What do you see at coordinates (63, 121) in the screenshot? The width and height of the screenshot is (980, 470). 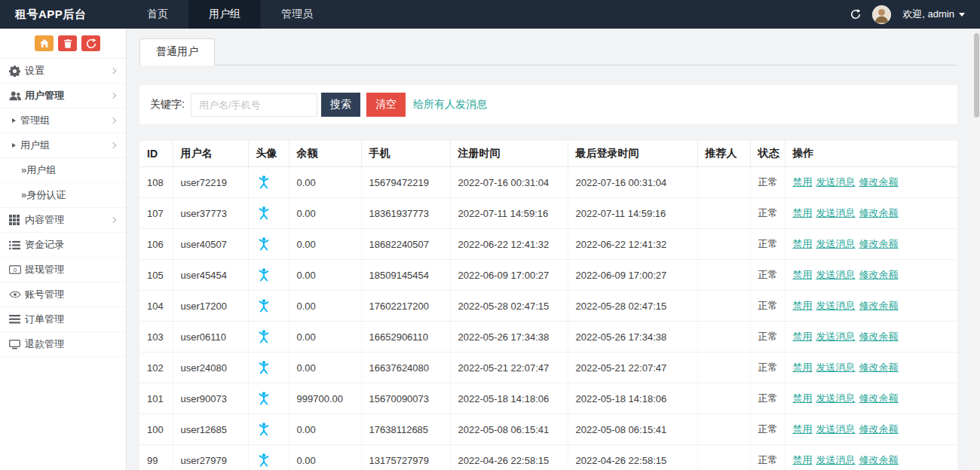 I see `sidebar-item-2: 管理组` at bounding box center [63, 121].